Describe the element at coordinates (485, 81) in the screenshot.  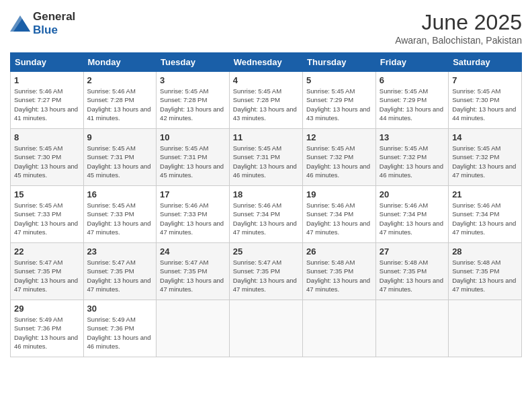
I see `day-number: 7` at that location.